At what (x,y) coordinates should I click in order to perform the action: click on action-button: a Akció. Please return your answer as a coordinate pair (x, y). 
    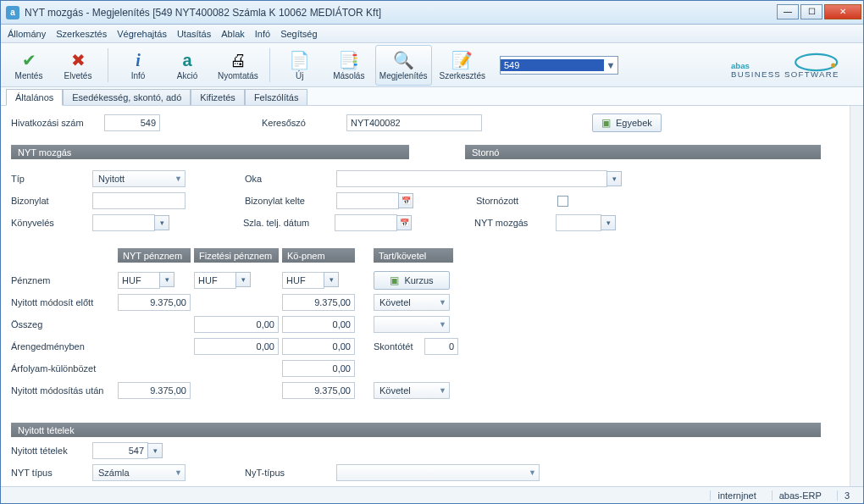
    Looking at the image, I should click on (187, 65).